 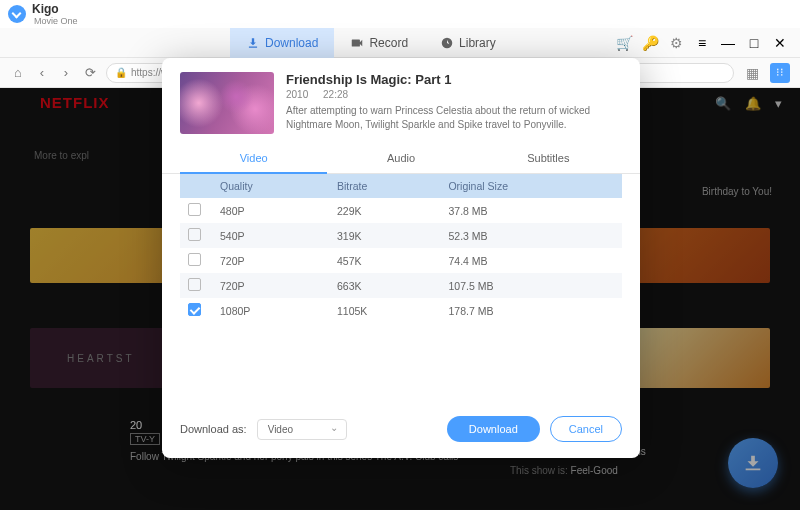 What do you see at coordinates (270, 210) in the screenshot?
I see `cell-quality: 480P` at bounding box center [270, 210].